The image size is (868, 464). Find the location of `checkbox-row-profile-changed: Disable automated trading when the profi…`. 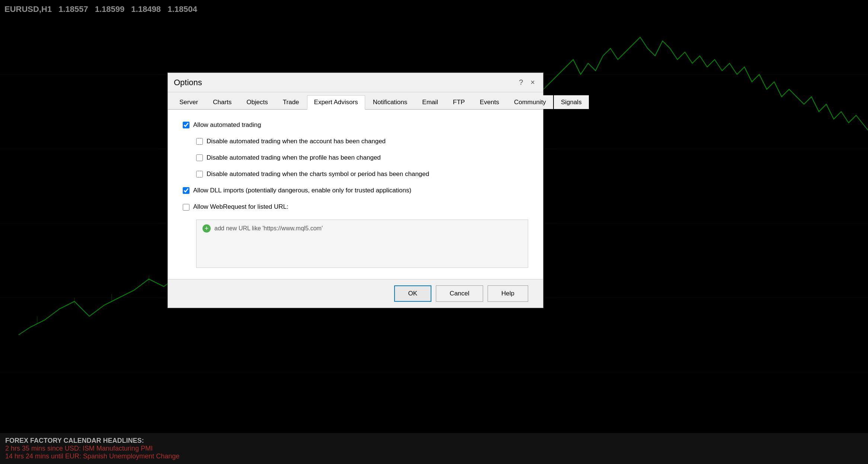

checkbox-row-profile-changed: Disable automated trading when the profi… is located at coordinates (362, 158).